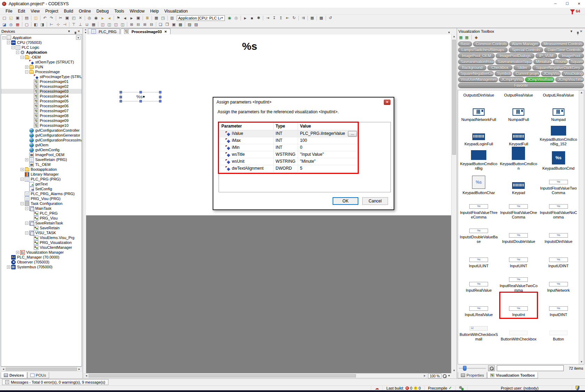  What do you see at coordinates (125, 18) in the screenshot?
I see `prev-bookmark-button: ◄` at bounding box center [125, 18].